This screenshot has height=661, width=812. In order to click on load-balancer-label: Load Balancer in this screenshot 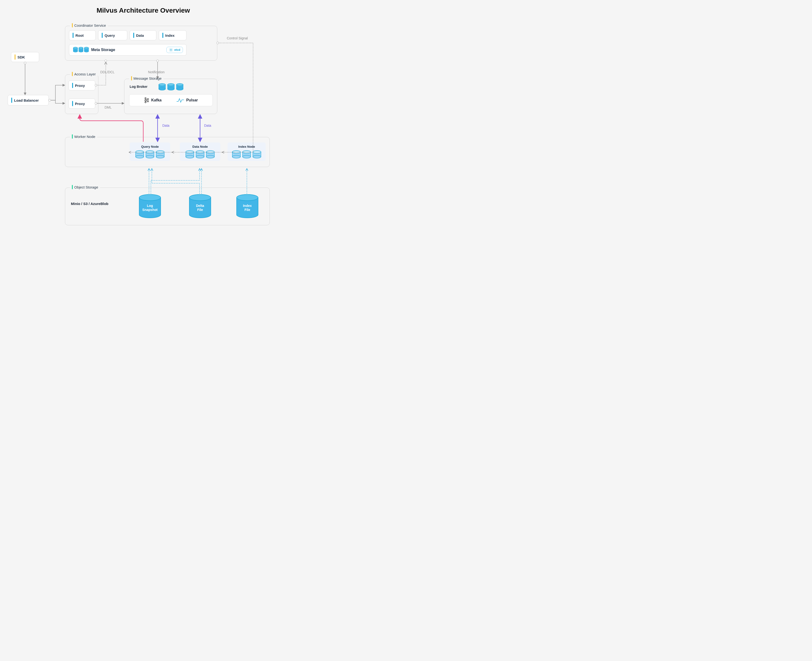, I will do `click(27, 101)`.